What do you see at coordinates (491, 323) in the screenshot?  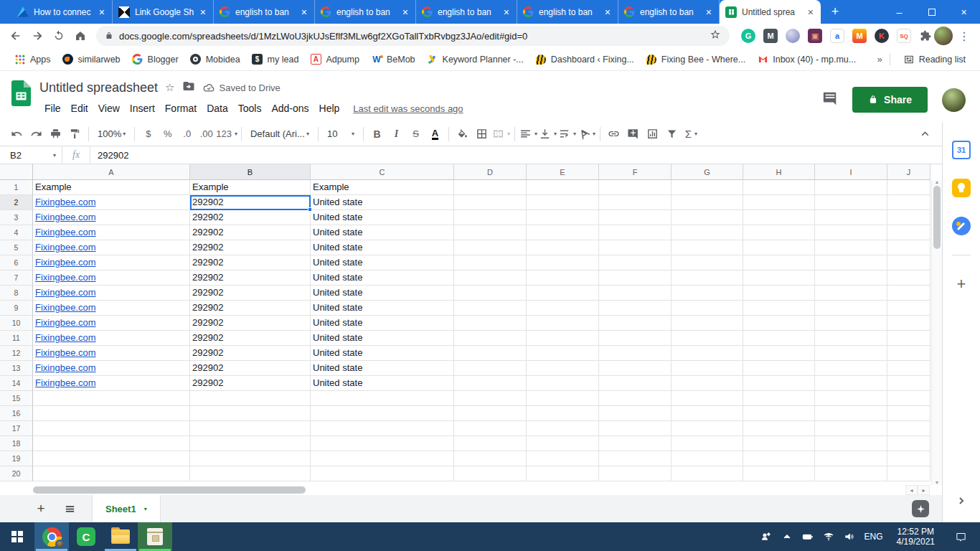 I see `cell-D10` at bounding box center [491, 323].